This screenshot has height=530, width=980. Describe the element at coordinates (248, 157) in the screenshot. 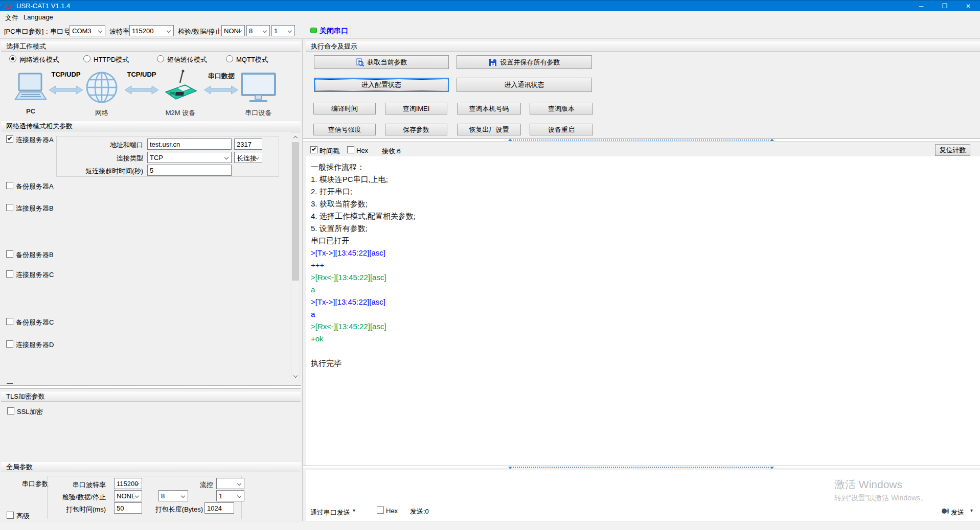

I see `conn-mode-select: 长连接` at that location.